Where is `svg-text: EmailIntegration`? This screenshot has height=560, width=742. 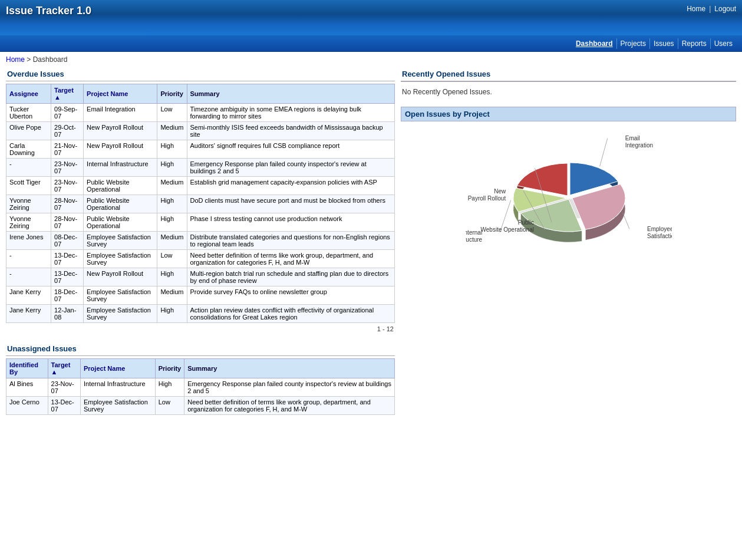 svg-text: EmailIntegration is located at coordinates (639, 141).